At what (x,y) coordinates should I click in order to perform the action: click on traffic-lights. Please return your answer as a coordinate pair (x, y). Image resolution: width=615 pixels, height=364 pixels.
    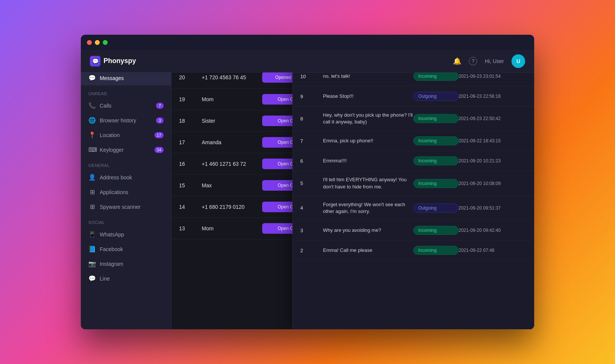
    Looking at the image, I should click on (97, 42).